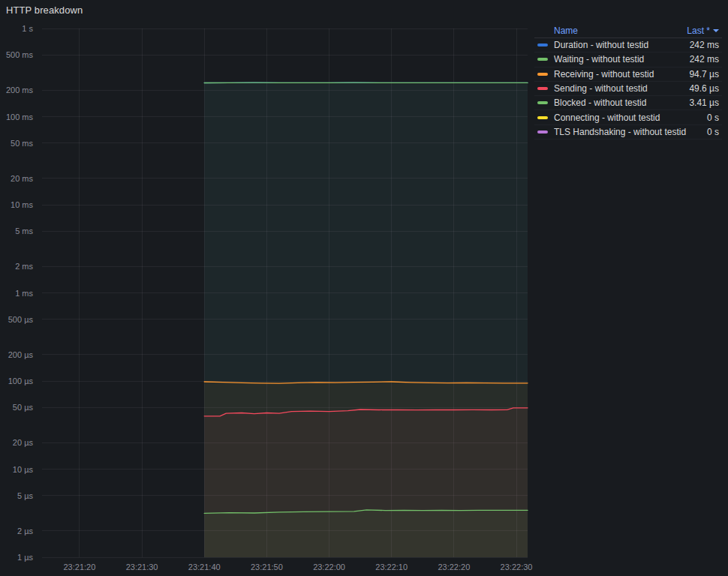 This screenshot has height=576, width=728. What do you see at coordinates (618, 88) in the screenshot?
I see `series-name: Sending - without testid` at bounding box center [618, 88].